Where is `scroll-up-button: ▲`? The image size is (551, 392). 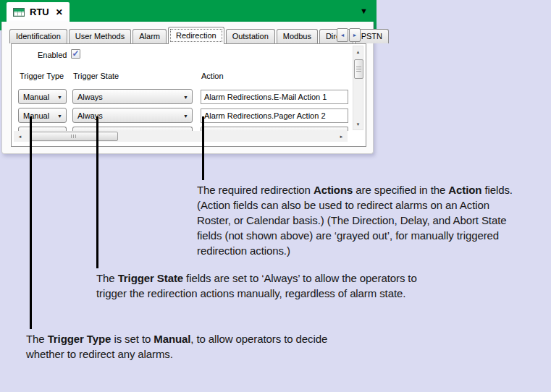
scroll-up-button: ▲ is located at coordinates (358, 52).